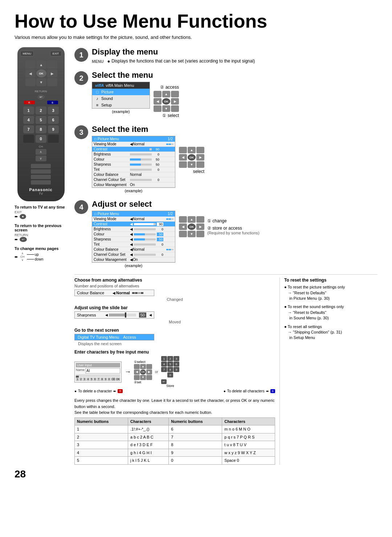 The image size is (392, 537). I want to click on kb-1: 1, so click(78, 379).